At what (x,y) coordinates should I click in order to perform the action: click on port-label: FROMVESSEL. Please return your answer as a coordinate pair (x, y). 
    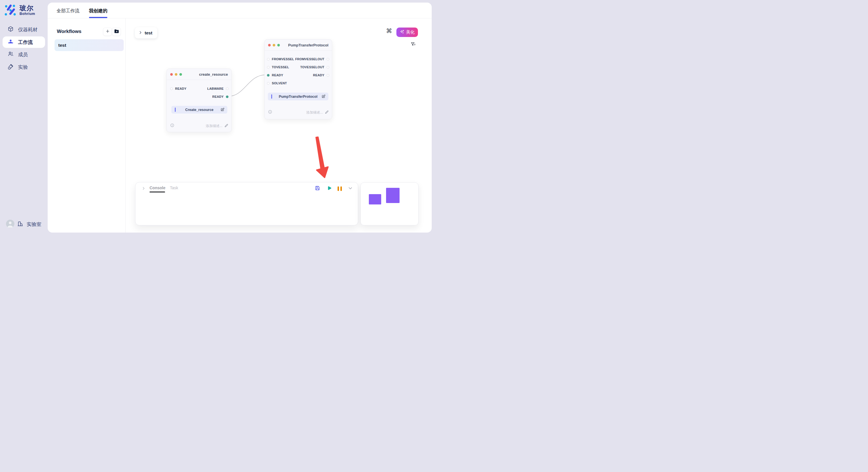
    Looking at the image, I should click on (283, 59).